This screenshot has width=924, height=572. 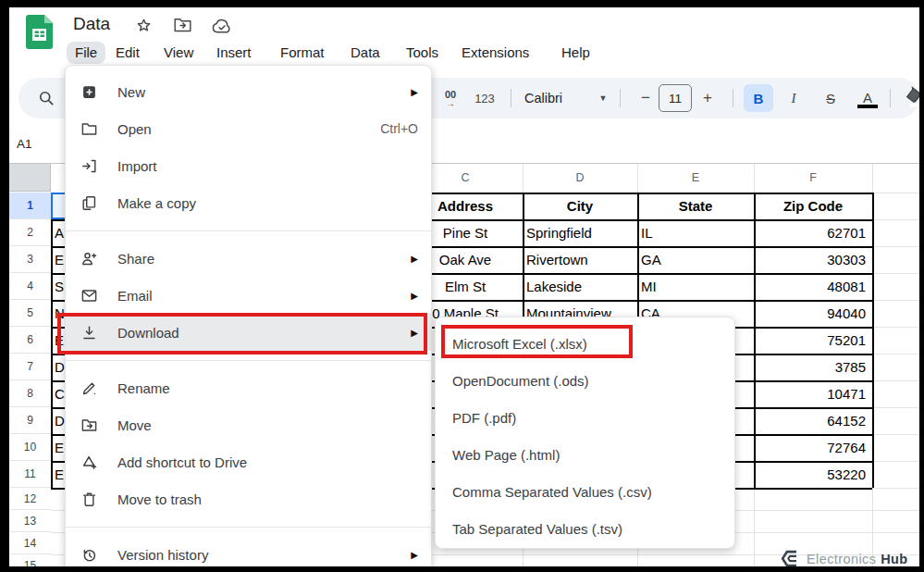 I want to click on font-dropdown-icon: ▼, so click(x=603, y=98).